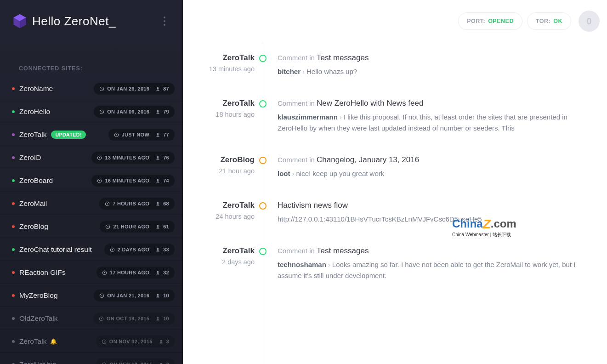 The image size is (607, 364). Describe the element at coordinates (39, 318) in the screenshot. I see `site-name: OldZeroTalk` at that location.